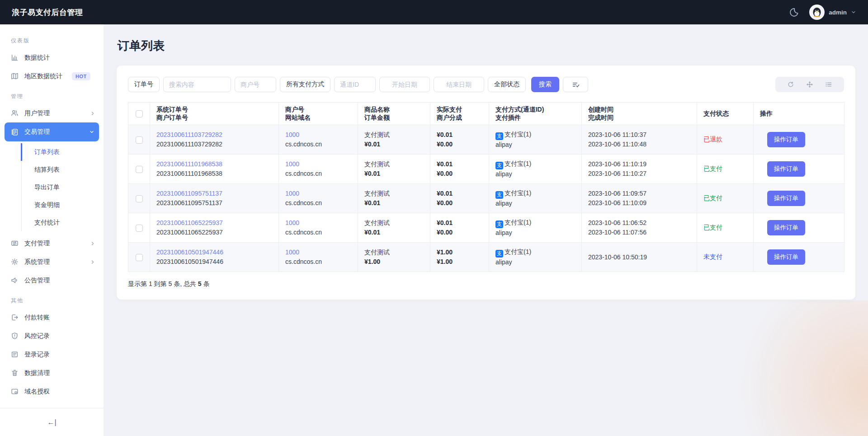  Describe the element at coordinates (791, 84) in the screenshot. I see `refresh-icon` at that location.